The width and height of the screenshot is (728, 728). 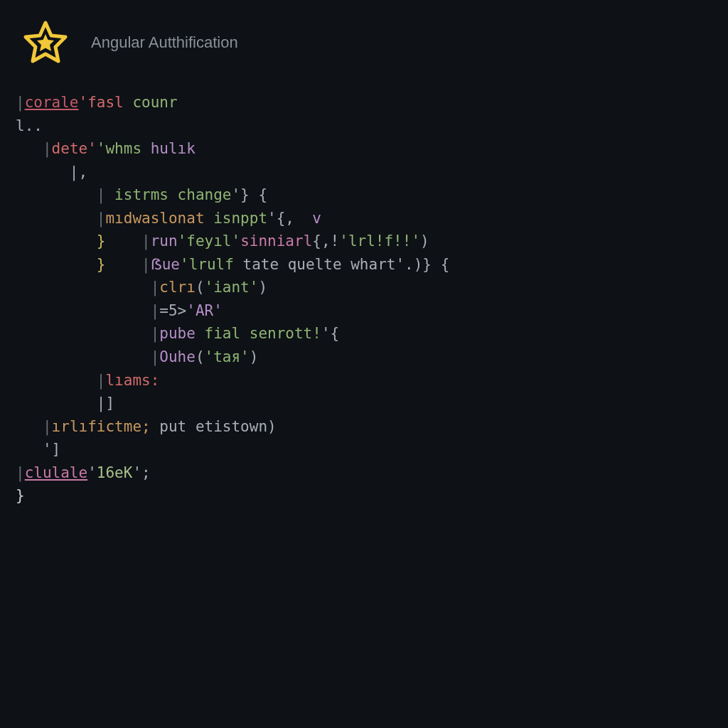 What do you see at coordinates (364, 311) in the screenshot?
I see `code-line: |=5>'AR'` at bounding box center [364, 311].